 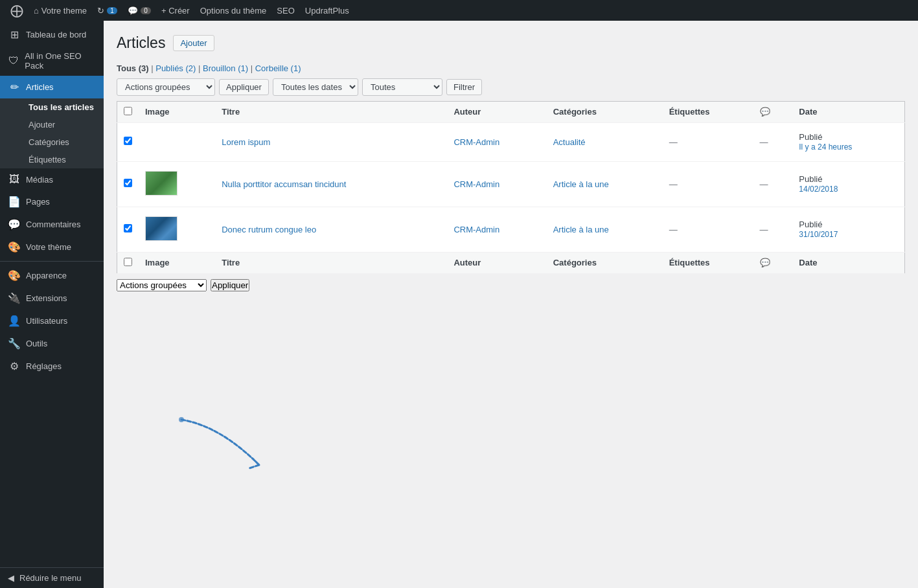 I want to click on shield-icon: 🛡, so click(x=14, y=61).